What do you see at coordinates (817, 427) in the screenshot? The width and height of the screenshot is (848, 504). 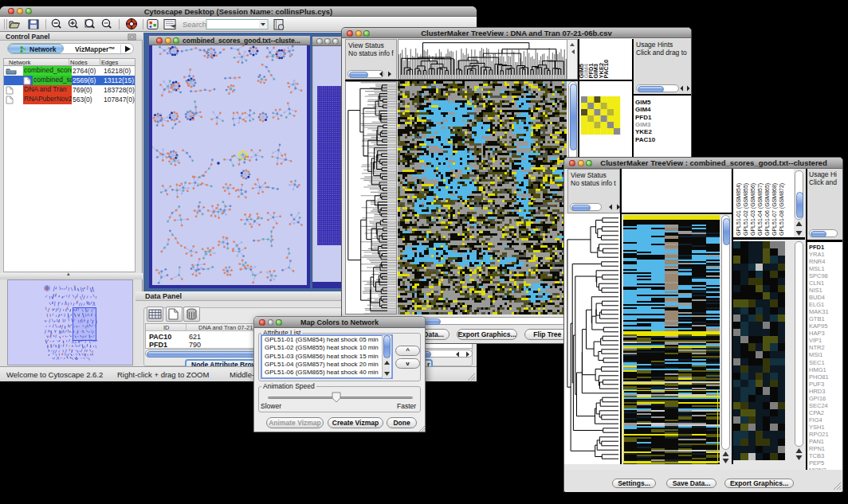 I see `svg-text: YSH1` at bounding box center [817, 427].